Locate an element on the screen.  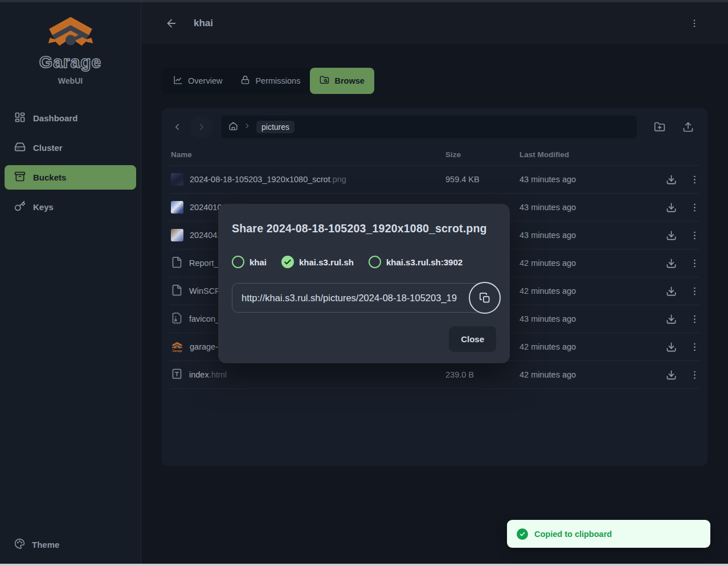
folder-plus-icon is located at coordinates (660, 127).